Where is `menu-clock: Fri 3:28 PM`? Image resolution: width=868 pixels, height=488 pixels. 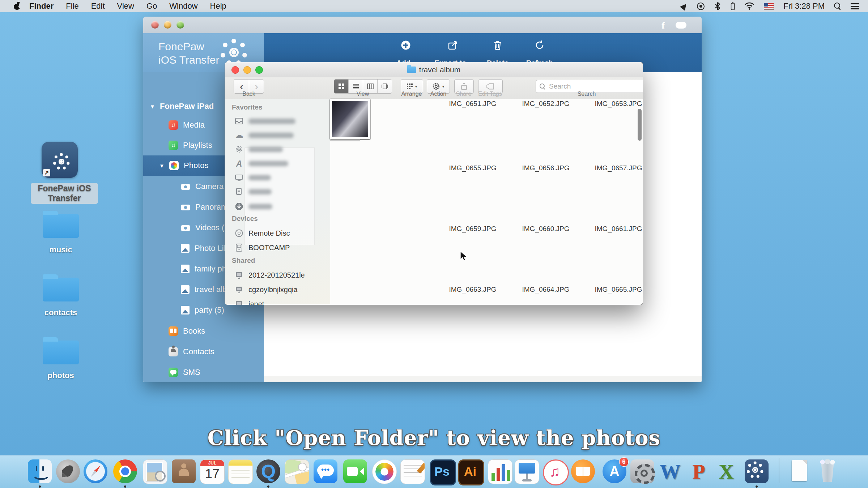
menu-clock: Fri 3:28 PM is located at coordinates (804, 6).